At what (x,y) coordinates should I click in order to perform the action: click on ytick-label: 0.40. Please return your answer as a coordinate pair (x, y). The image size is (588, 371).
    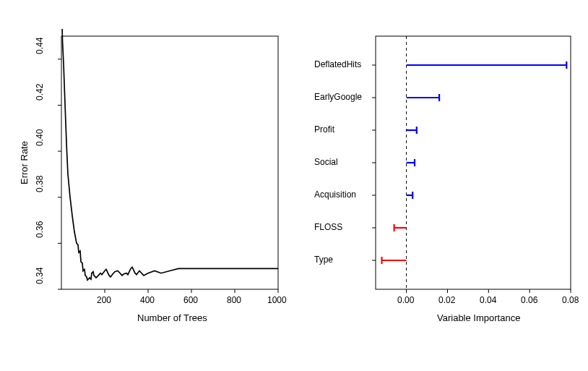
    Looking at the image, I should click on (40, 137).